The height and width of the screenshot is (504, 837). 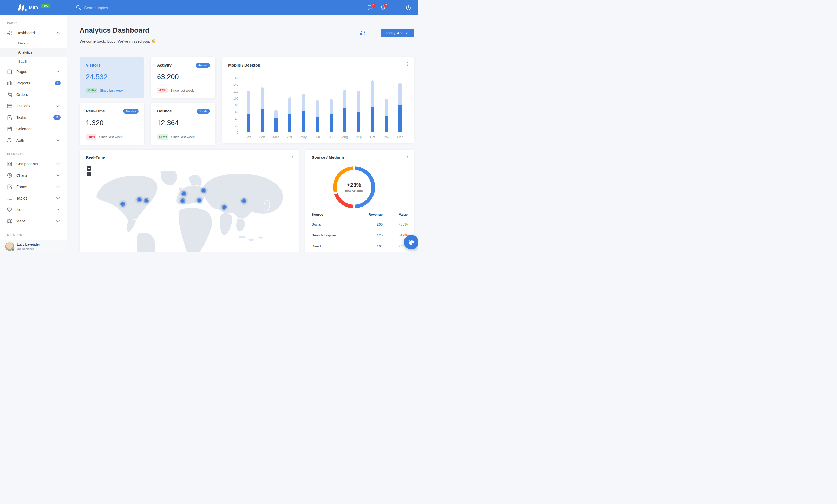 What do you see at coordinates (89, 168) in the screenshot?
I see `map-zoom-in-button: +` at bounding box center [89, 168].